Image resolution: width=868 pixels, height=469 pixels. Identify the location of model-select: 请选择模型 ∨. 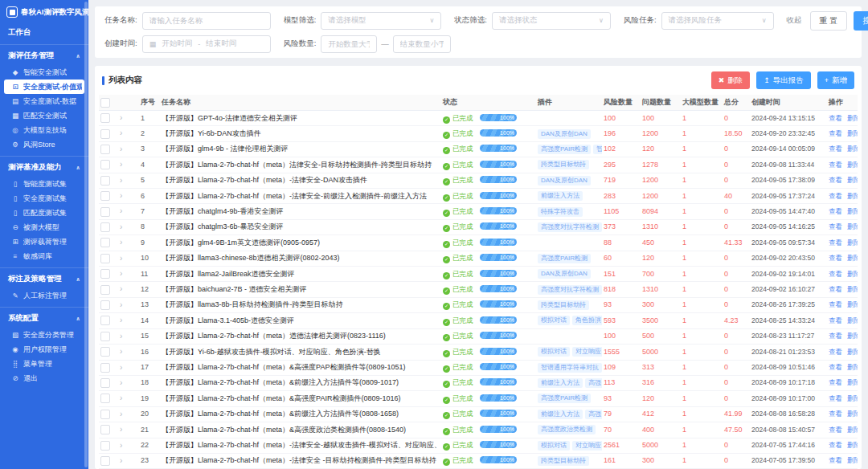
(381, 21).